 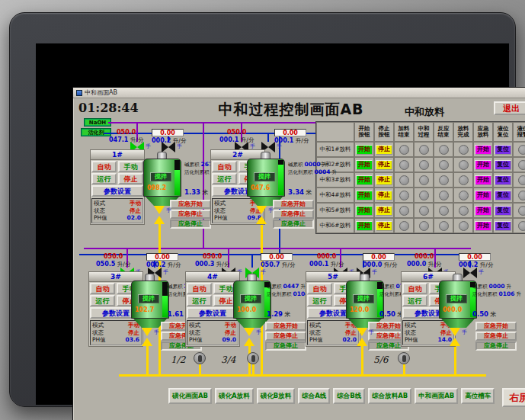 What do you see at coordinates (384, 149) in the screenshot?
I see `table-cell: 停止` at bounding box center [384, 149].